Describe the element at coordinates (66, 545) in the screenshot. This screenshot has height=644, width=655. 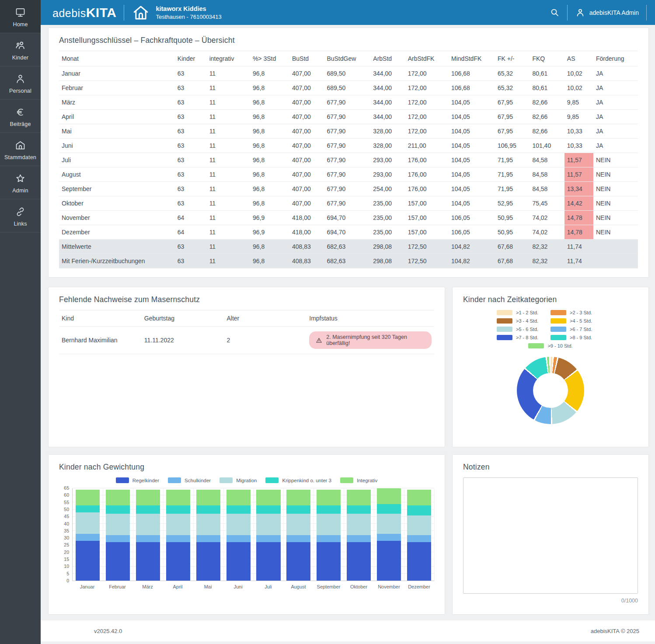
I see `y-tick-label: 25` at that location.